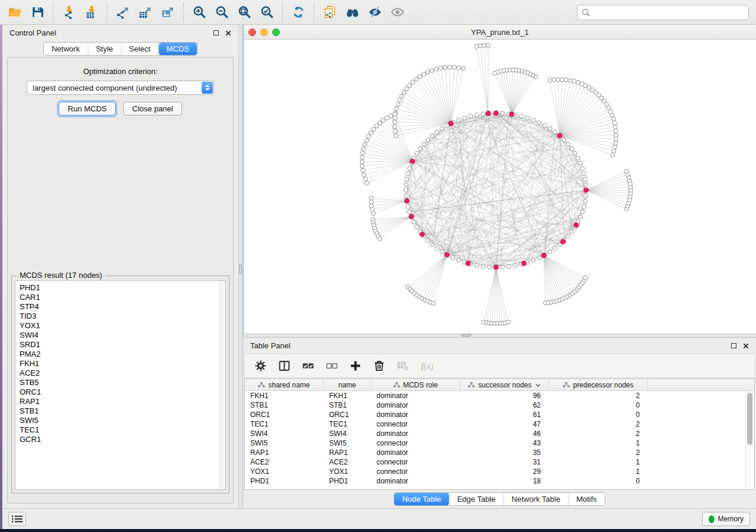  Describe the element at coordinates (122, 354) in the screenshot. I see `list-item: PMA2` at that location.